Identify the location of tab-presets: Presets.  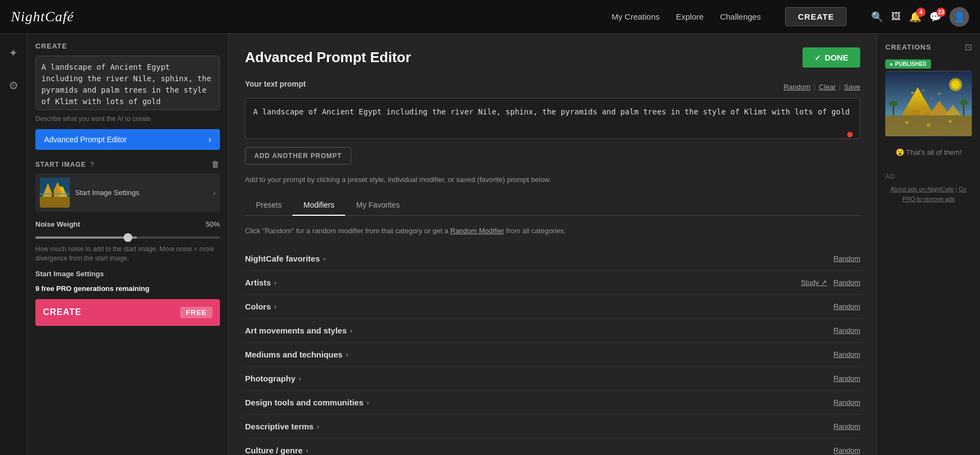
(269, 205).